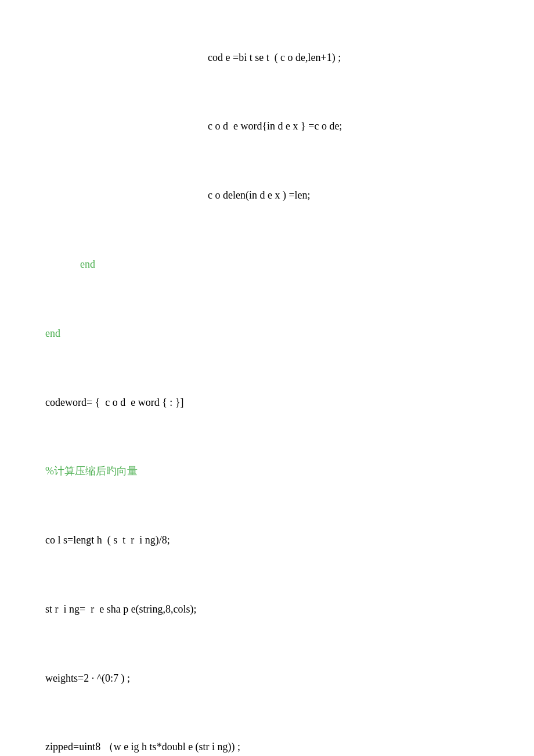 This screenshot has width=534, height=756. What do you see at coordinates (267, 196) in the screenshot?
I see `code-line-3: c o delen(in d e x ) =len;` at bounding box center [267, 196].